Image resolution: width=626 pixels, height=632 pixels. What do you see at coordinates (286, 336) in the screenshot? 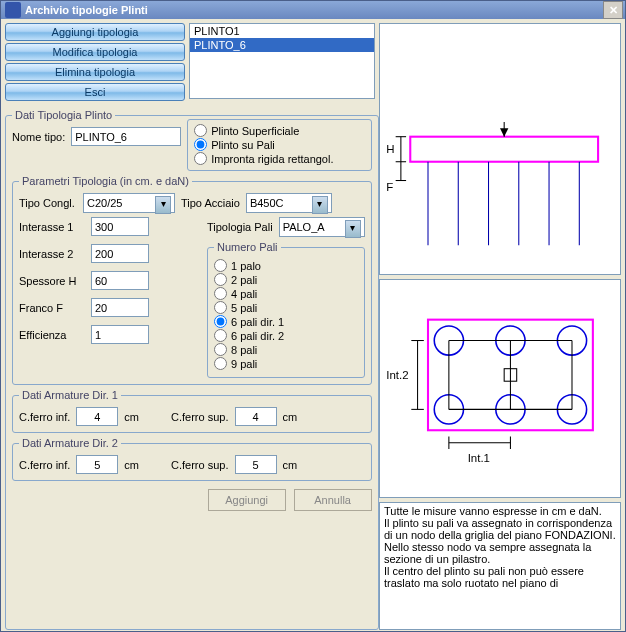
I see `radio-pali-5: 6 pali dir. 2` at bounding box center [286, 336].